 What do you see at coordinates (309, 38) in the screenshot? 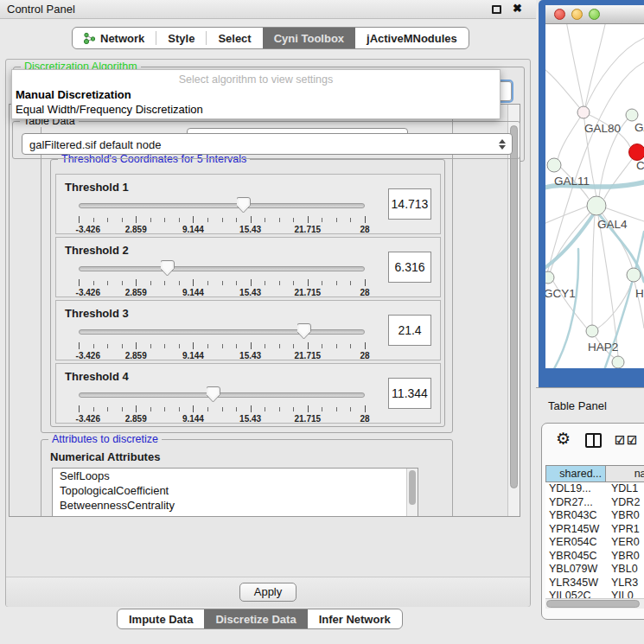
I see `tab-cyni-toolbox: Cyni Toolbox` at bounding box center [309, 38].